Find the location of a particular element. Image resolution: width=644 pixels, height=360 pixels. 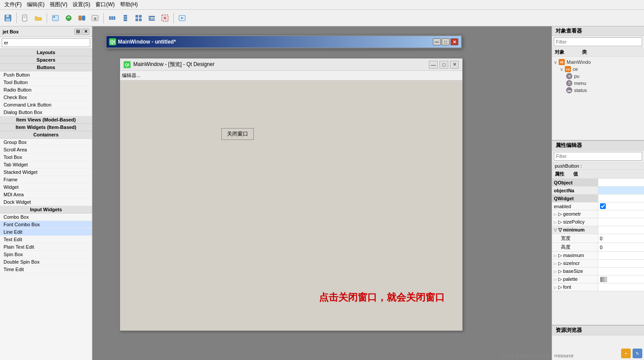

widget-line-edit: Line Edit is located at coordinates (46, 232).